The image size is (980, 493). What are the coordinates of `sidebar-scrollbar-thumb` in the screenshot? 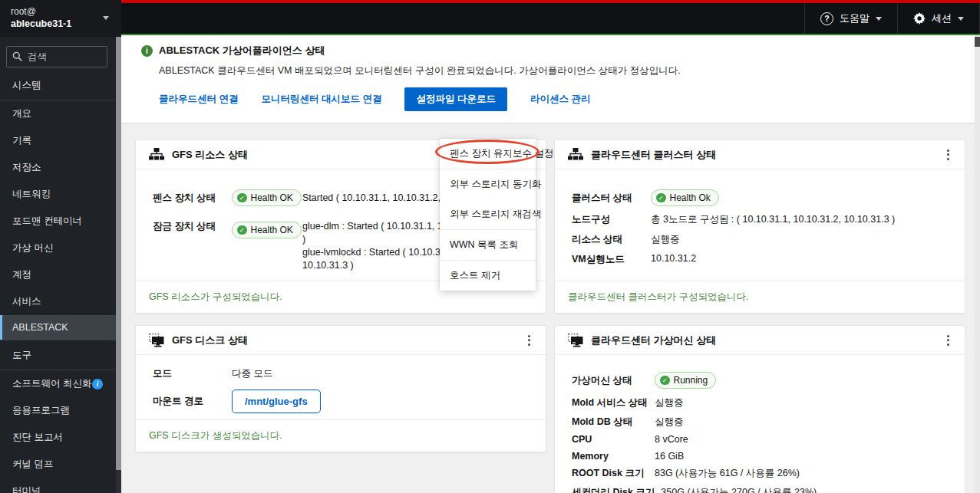 It's located at (118, 253).